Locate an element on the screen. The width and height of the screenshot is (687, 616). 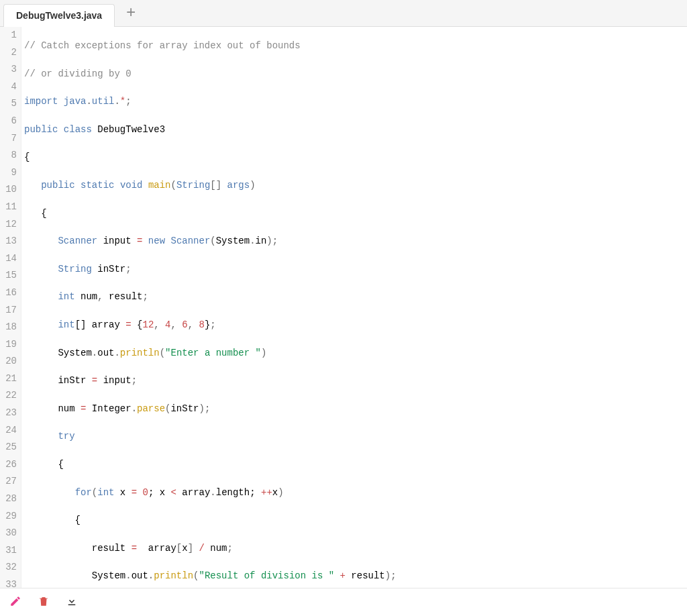
code-line: // Catch exceptions for array index out … is located at coordinates (221, 46).